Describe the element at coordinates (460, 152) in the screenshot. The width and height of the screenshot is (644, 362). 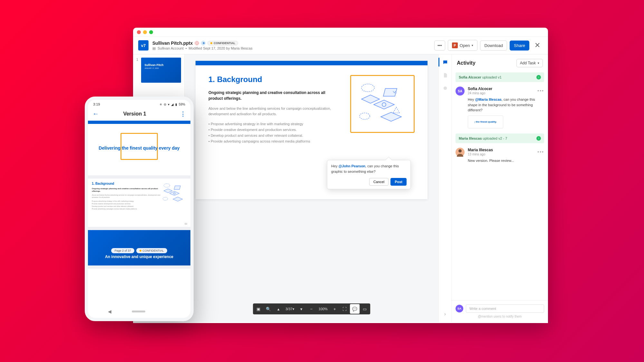
I see `avatar` at that location.